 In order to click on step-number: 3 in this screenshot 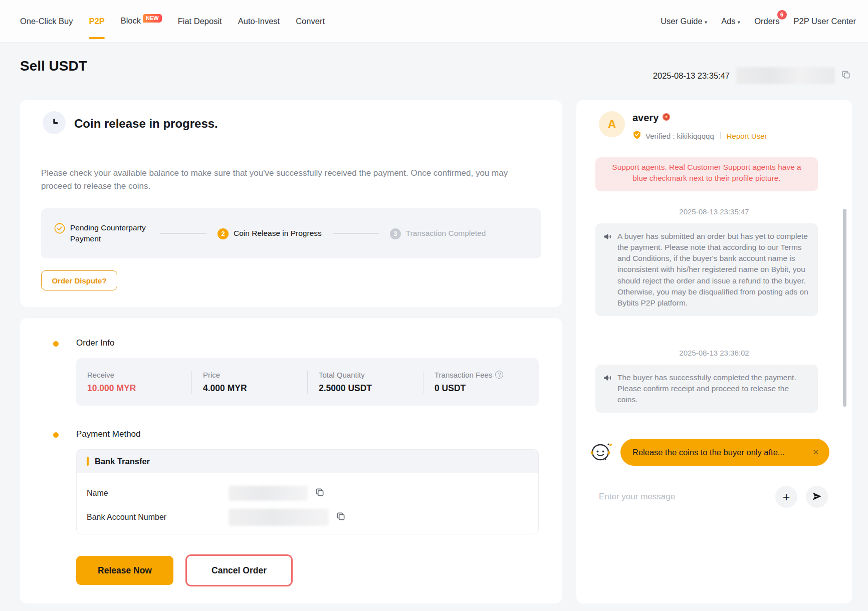, I will do `click(395, 234)`.